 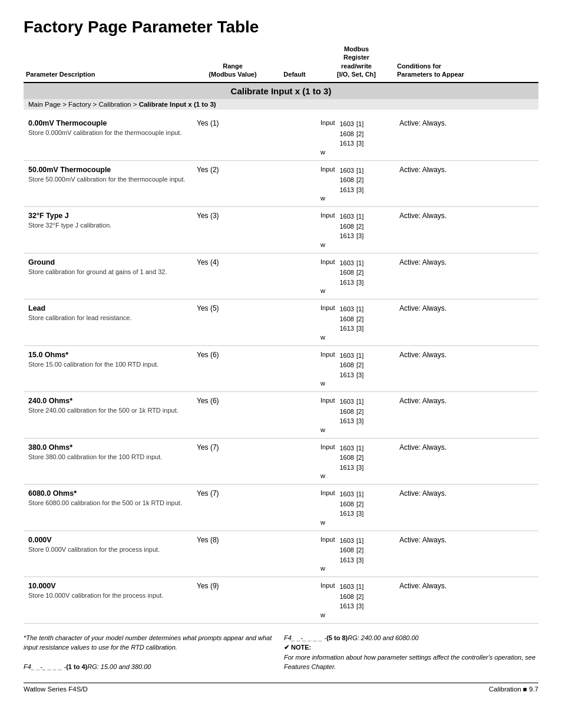 I want to click on param-name: 240.0 Ohms*, so click(x=109, y=401).